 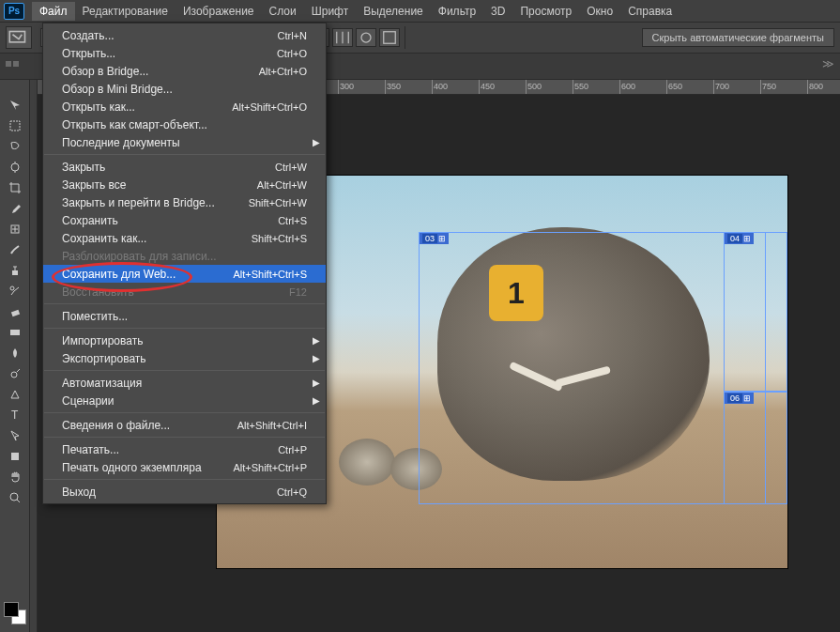 What do you see at coordinates (53, 11) in the screenshot?
I see `menu-файл: Файл` at bounding box center [53, 11].